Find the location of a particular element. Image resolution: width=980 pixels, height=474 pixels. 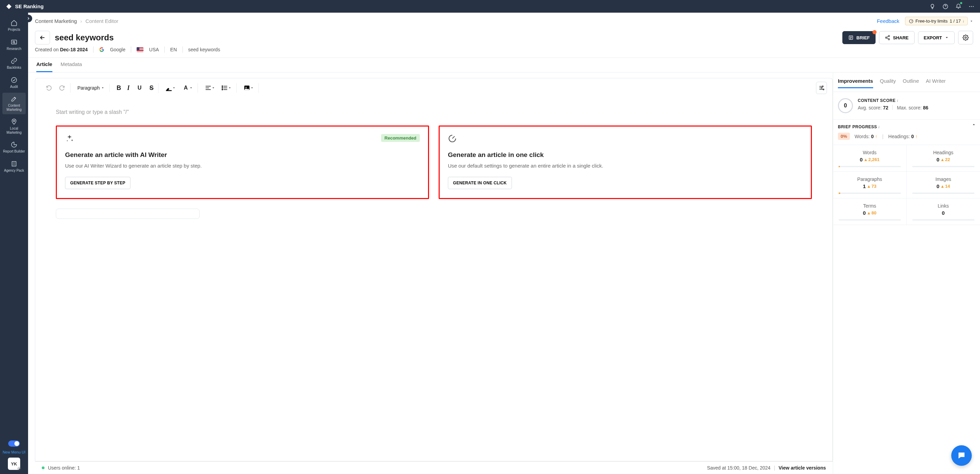

card-title: Generate an article with AI Writer is located at coordinates (242, 155).